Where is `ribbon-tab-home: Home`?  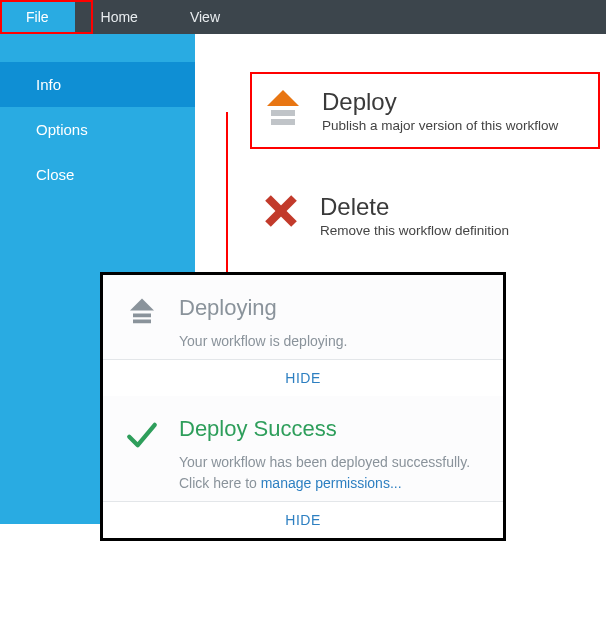 ribbon-tab-home: Home is located at coordinates (120, 17).